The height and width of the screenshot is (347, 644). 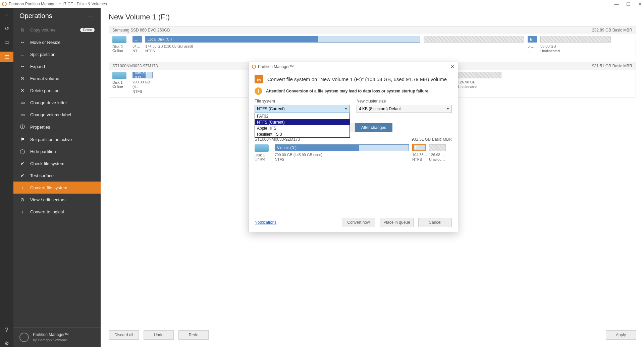 What do you see at coordinates (57, 212) in the screenshot?
I see `op-convert-to-logical: ↕Convert to logical` at bounding box center [57, 212].